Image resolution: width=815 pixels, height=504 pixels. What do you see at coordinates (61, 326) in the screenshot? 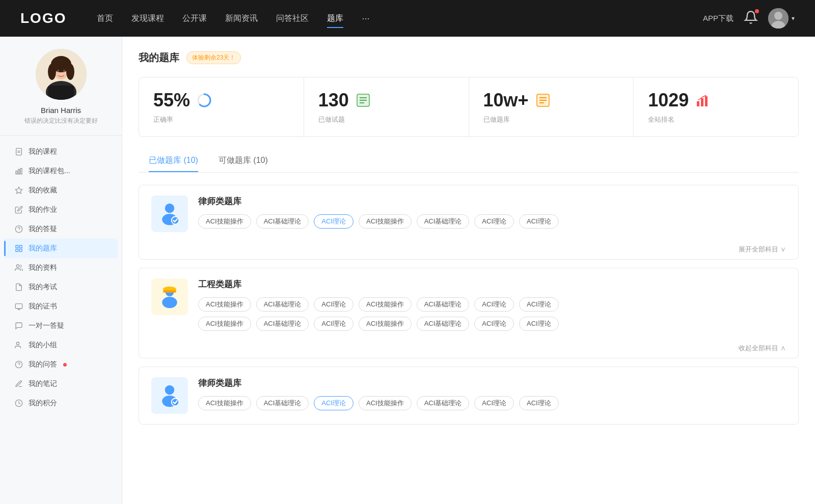
I see `sidebar-item-1on1: 一对一答疑` at bounding box center [61, 326].